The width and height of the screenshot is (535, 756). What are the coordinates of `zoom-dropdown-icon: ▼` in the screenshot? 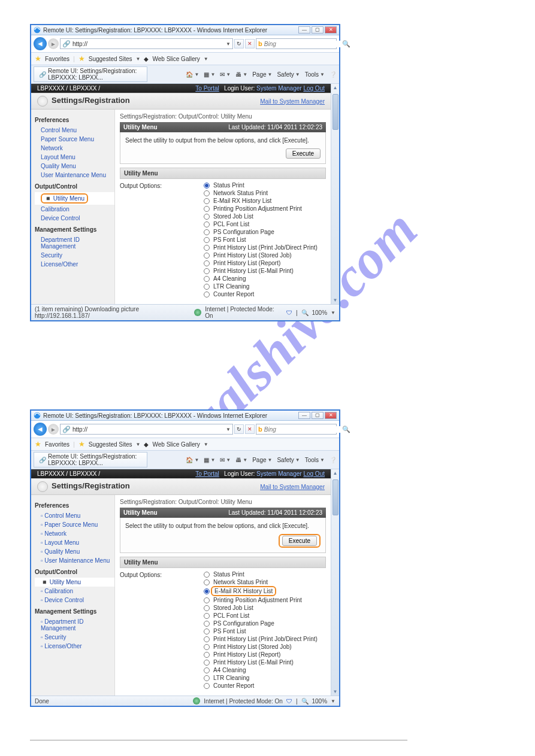 It's located at (333, 702).